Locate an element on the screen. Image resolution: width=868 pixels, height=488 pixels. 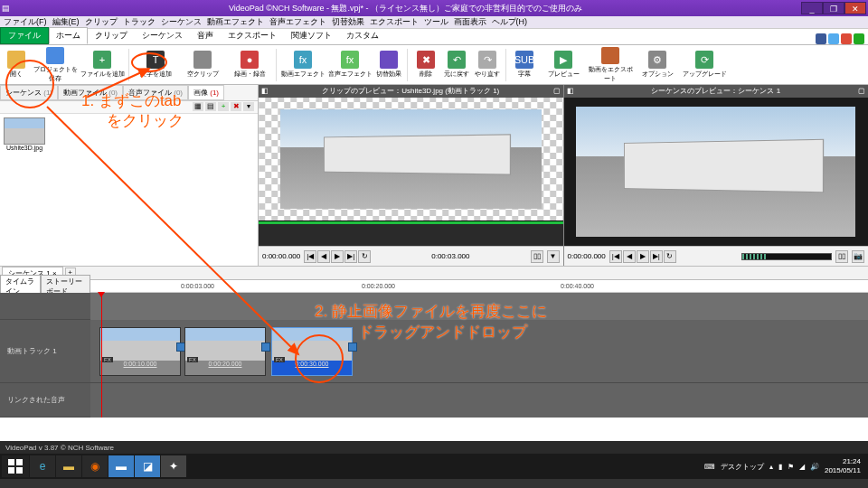
tray-desktop-label: デスクトップ is located at coordinates (742, 466).